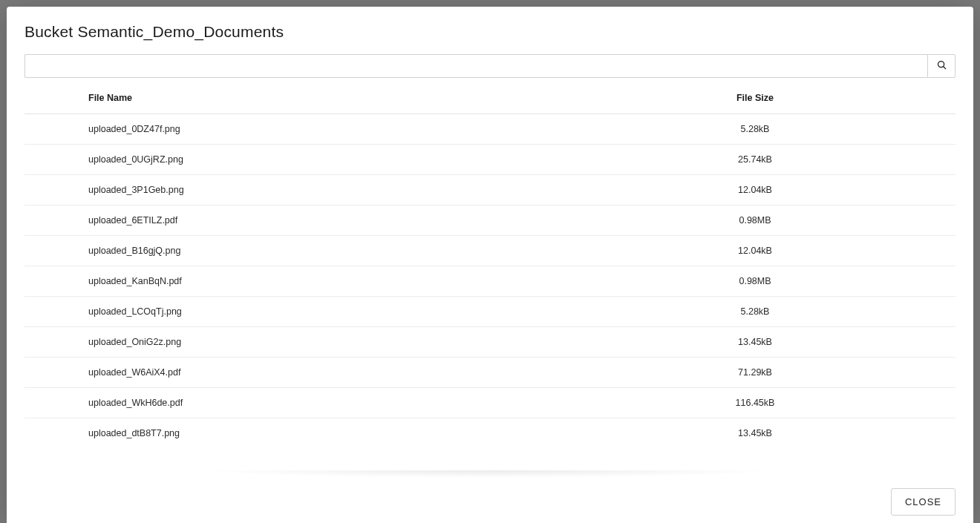  What do you see at coordinates (382, 433) in the screenshot?
I see `file-name-cell: uploaded_dtB8T7.png` at bounding box center [382, 433].